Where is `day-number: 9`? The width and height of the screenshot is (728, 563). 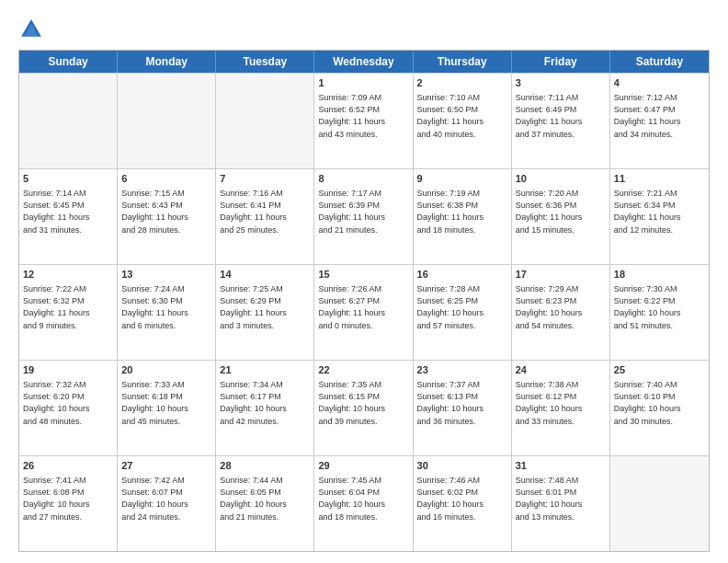 day-number: 9 is located at coordinates (462, 178).